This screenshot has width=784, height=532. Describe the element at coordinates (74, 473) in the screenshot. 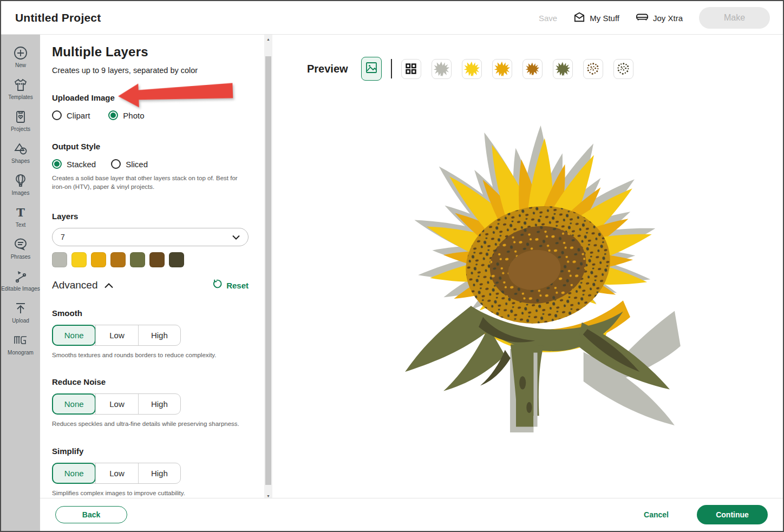

I see `simplify-none-button: None` at that location.